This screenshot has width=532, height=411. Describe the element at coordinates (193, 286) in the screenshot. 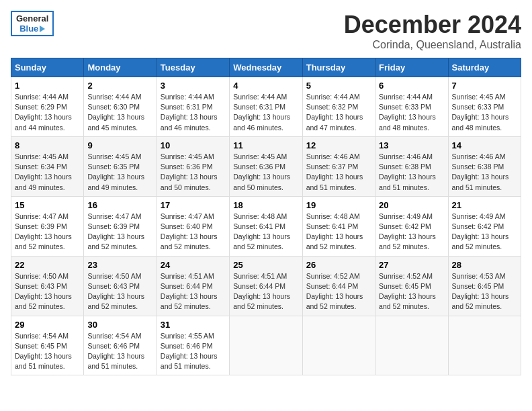

I see `calendar-cell: 24 Sunrise: 4:51 AMSunset: 6:44 PMDaylig…` at that location.